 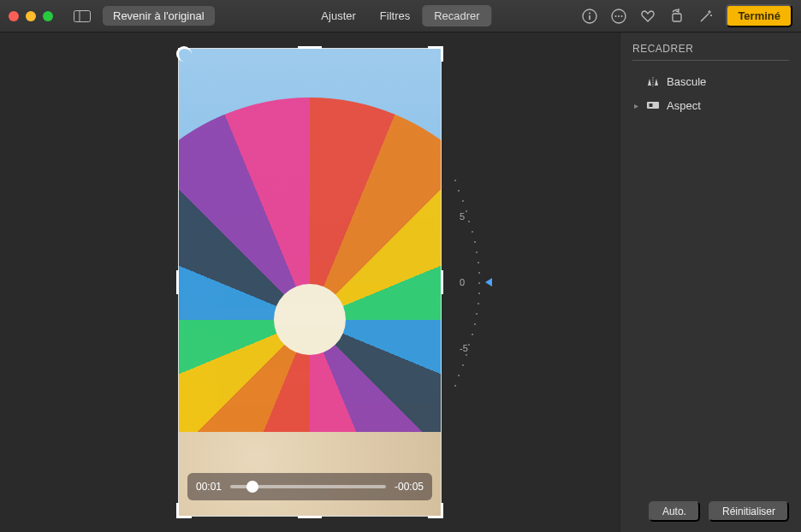 I want to click on aspect-icon, so click(x=653, y=105).